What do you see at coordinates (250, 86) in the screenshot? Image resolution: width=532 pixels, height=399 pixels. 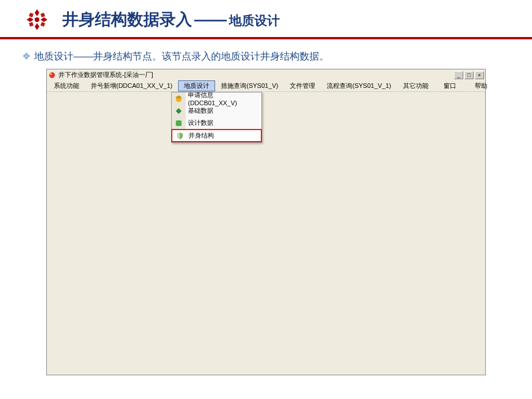 I see `menu-measure-query: 措施查询(SYS01_V)` at bounding box center [250, 86].